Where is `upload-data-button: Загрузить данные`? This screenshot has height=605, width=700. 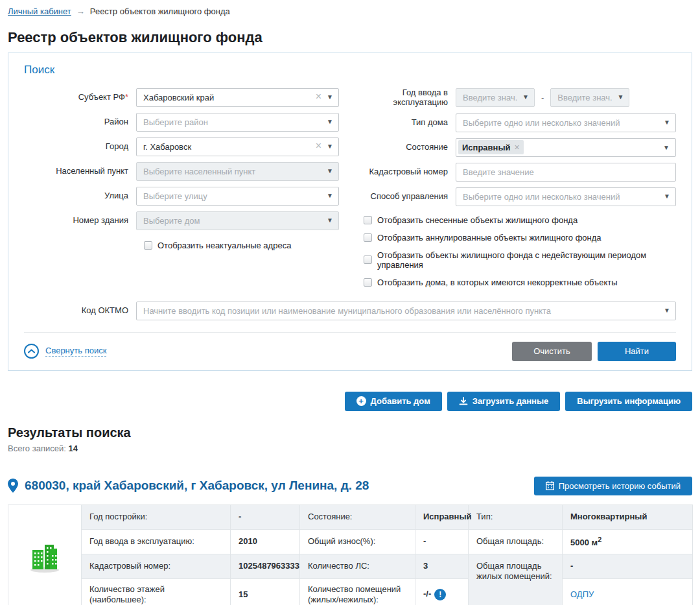 upload-data-button: Загрузить данные is located at coordinates (504, 401).